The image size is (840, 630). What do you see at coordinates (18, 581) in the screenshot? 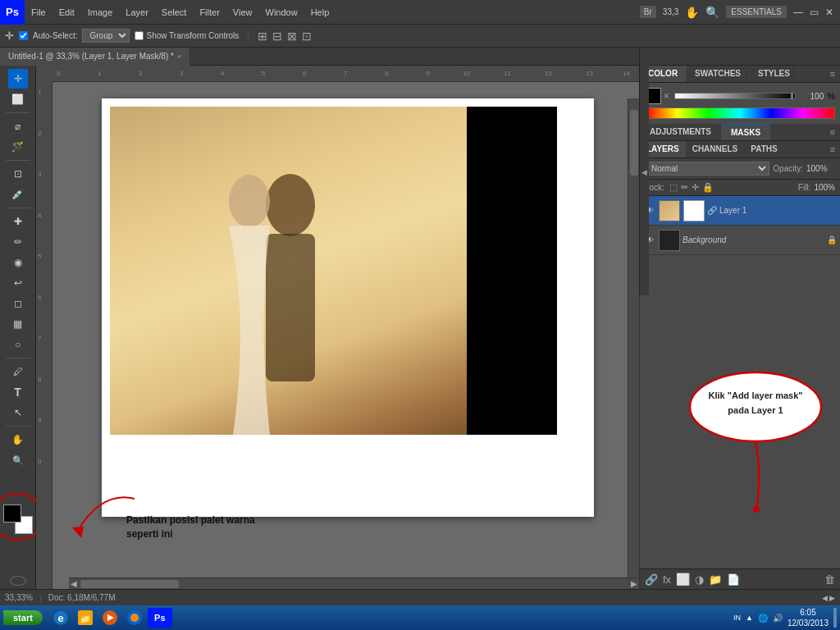
I see `quick-mask-btn` at bounding box center [18, 581].